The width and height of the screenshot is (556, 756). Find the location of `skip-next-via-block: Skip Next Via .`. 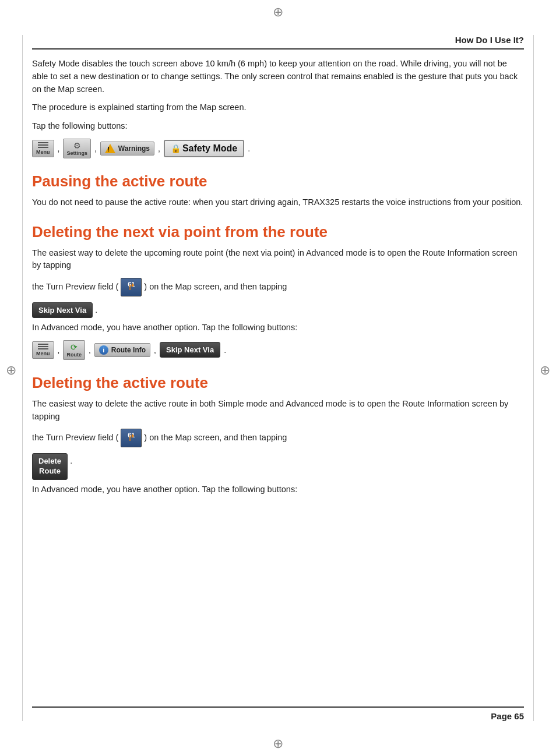

skip-next-via-block: Skip Next Via . is located at coordinates (278, 310).